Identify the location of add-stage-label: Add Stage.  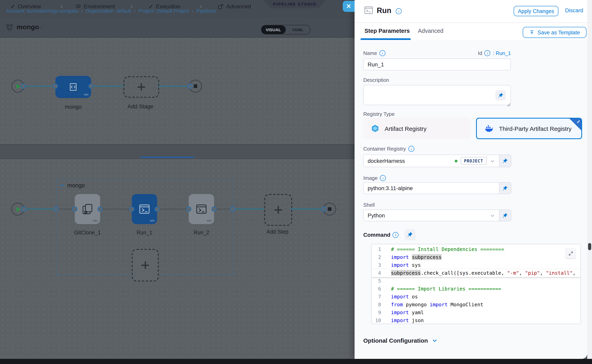
(141, 106).